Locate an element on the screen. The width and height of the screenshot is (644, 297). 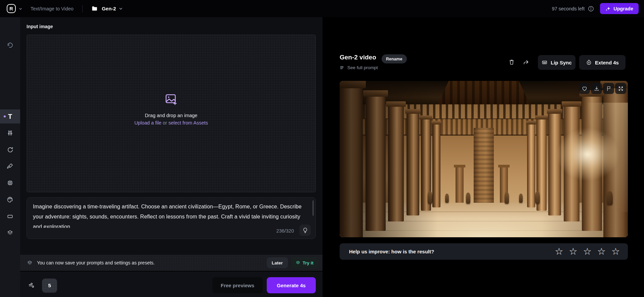
sparkles-icon is located at coordinates (608, 9).